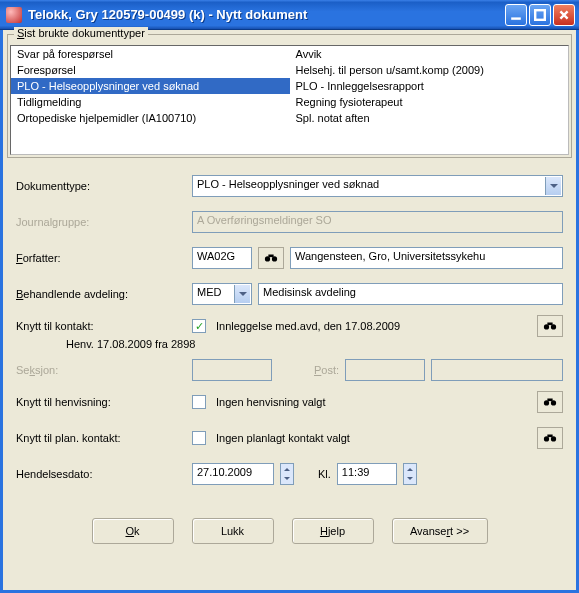 The width and height of the screenshot is (579, 593). Describe the element at coordinates (410, 294) in the screenshot. I see `dept-name-field: Medisinsk avdeling` at that location.